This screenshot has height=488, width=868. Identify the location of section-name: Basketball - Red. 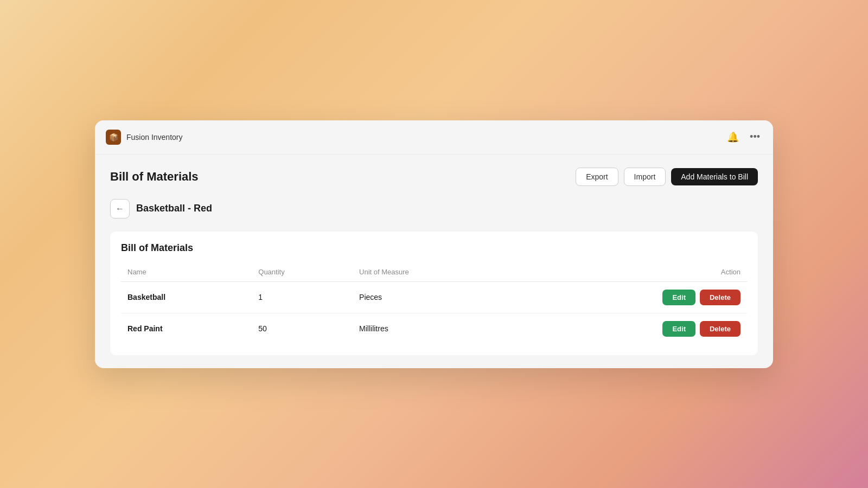
(174, 208).